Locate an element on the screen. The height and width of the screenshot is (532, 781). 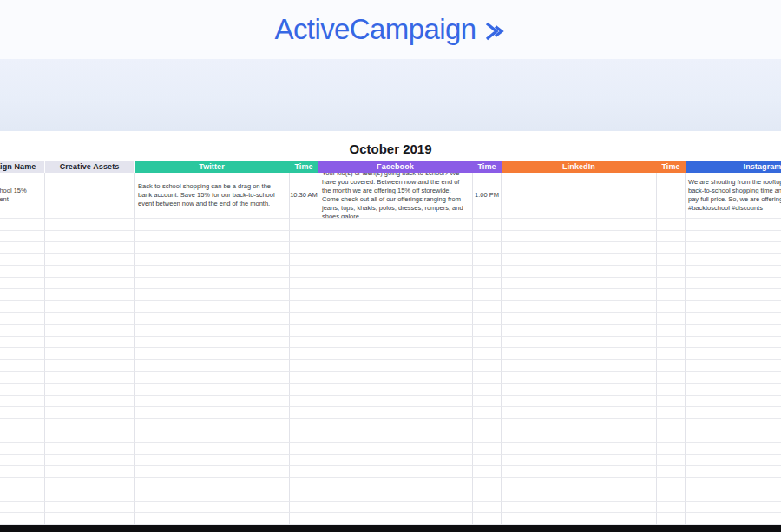
cell-facebook: Your kid(s) or teen(s) going back-to-sch… is located at coordinates (396, 196).